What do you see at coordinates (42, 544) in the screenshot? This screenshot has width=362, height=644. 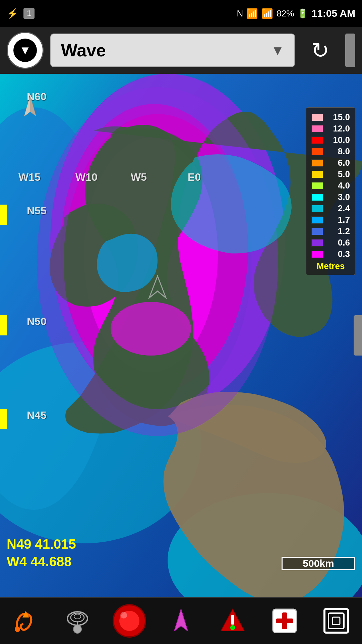 I see `latitude: N49 41.015` at bounding box center [42, 544].